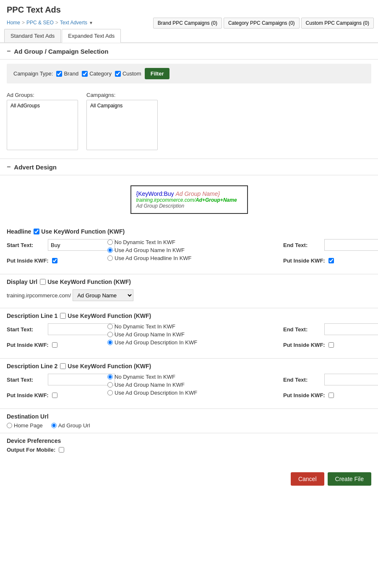 Image resolution: width=378 pixels, height=588 pixels. Describe the element at coordinates (13, 23) in the screenshot. I see `breadcrumb-home: Home` at that location.